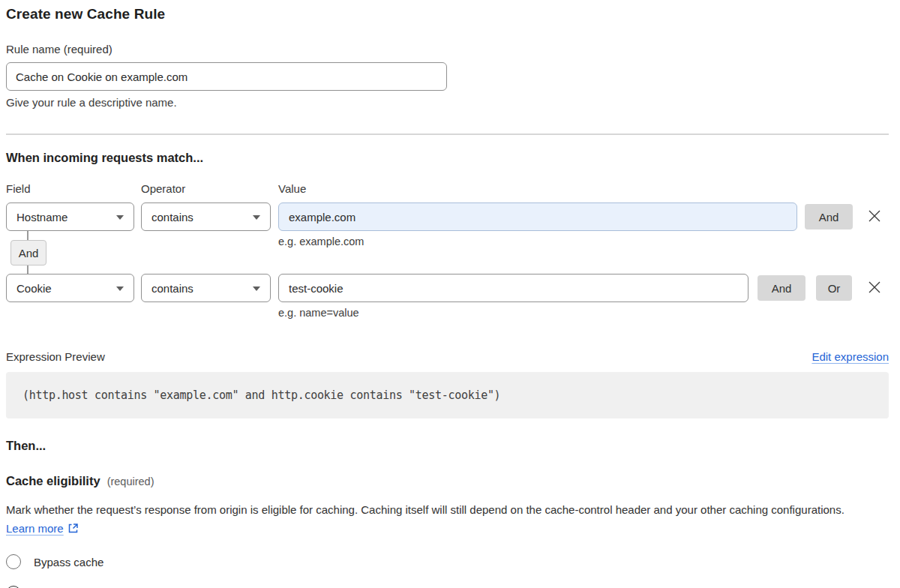 The height and width of the screenshot is (588, 900). What do you see at coordinates (28, 236) in the screenshot?
I see `connector-line-top` at bounding box center [28, 236].